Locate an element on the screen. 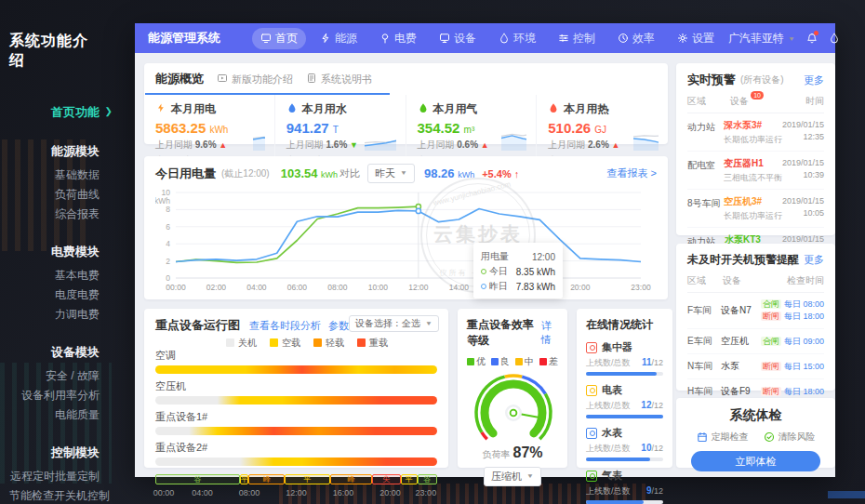 This screenshot has width=865, height=504. legend-item: 优 is located at coordinates (476, 362).